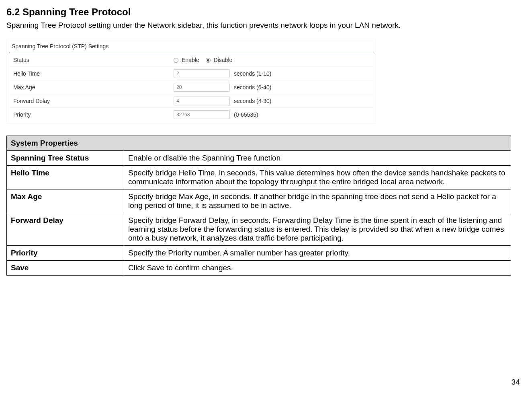 The height and width of the screenshot is (393, 532). Describe the element at coordinates (65, 178) in the screenshot. I see `prop-name: Hello Time` at that location.